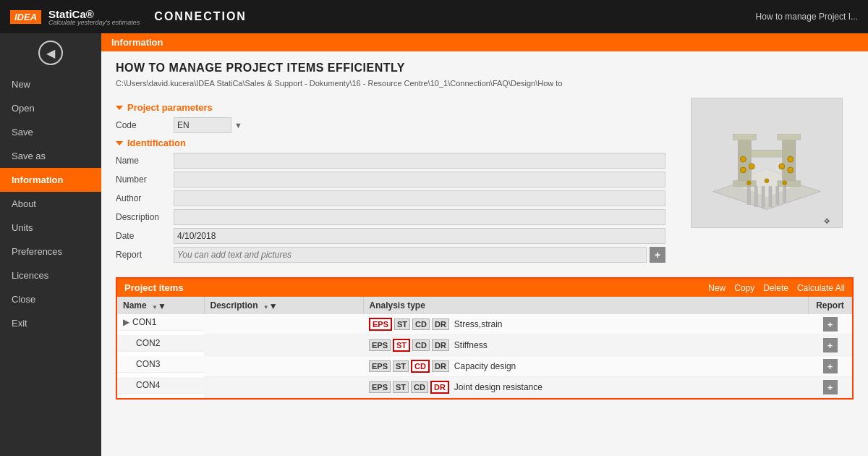 This screenshot has width=868, height=456. I want to click on col-header-report: Report, so click(830, 305).